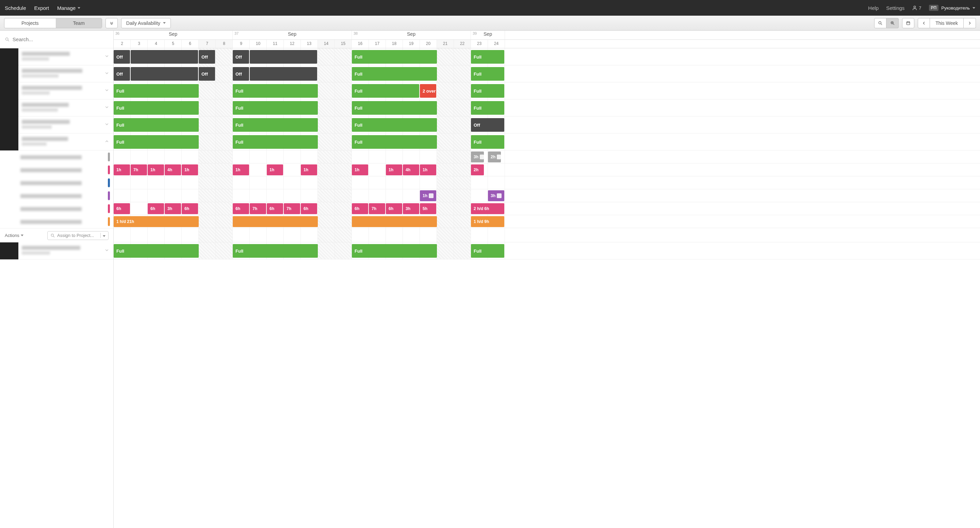 The width and height of the screenshot is (980, 528). What do you see at coordinates (111, 23) in the screenshot?
I see `expand-all-button` at bounding box center [111, 23].